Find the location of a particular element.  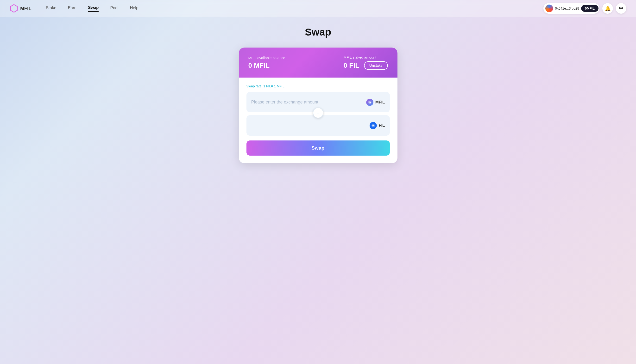

swap-rate: Swap rate: 1 FIL= 1 MFIL is located at coordinates (318, 86).